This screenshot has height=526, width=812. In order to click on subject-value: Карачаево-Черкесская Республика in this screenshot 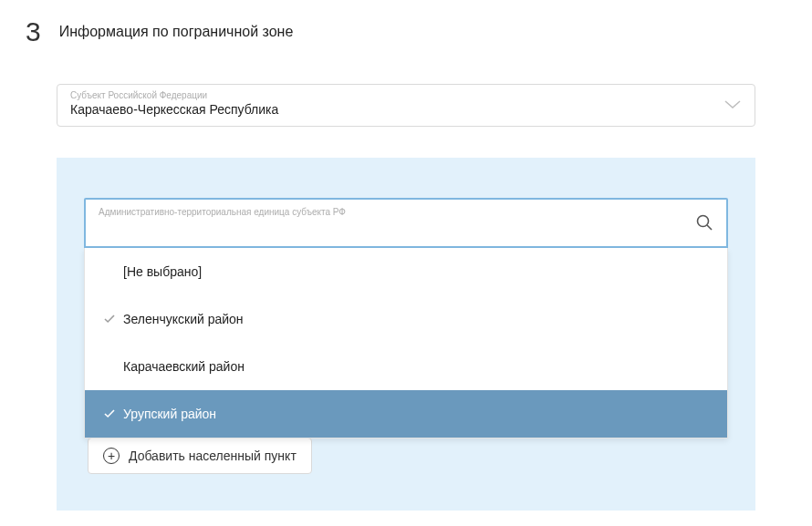, I will do `click(397, 109)`.